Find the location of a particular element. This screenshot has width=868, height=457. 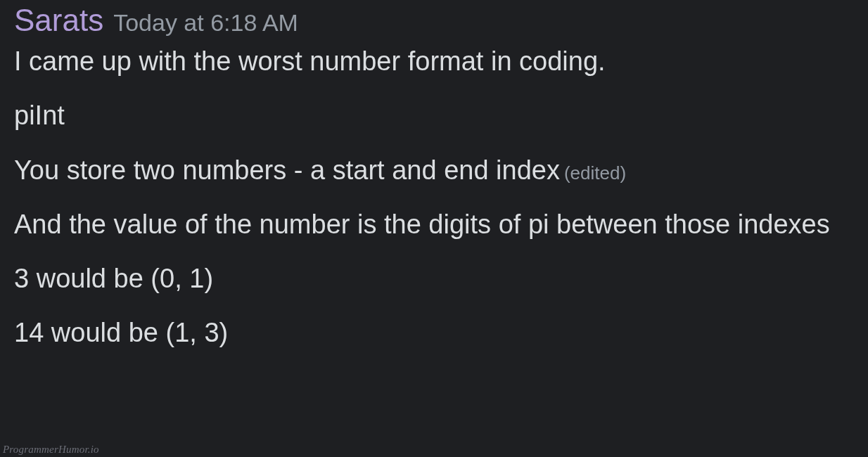

message-text-line: You store two numbers - a start and end … is located at coordinates (434, 170).